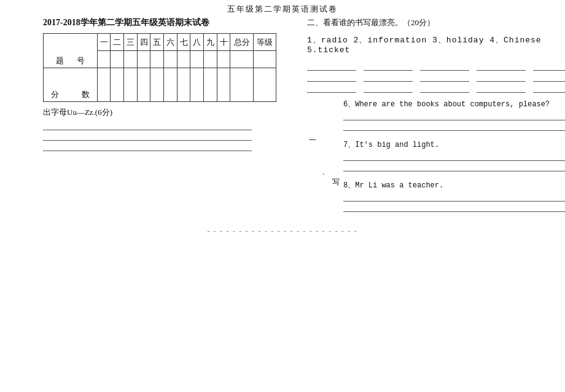 The height and width of the screenshot is (392, 565). Describe the element at coordinates (197, 42) in the screenshot. I see `col-8: 八` at that location.